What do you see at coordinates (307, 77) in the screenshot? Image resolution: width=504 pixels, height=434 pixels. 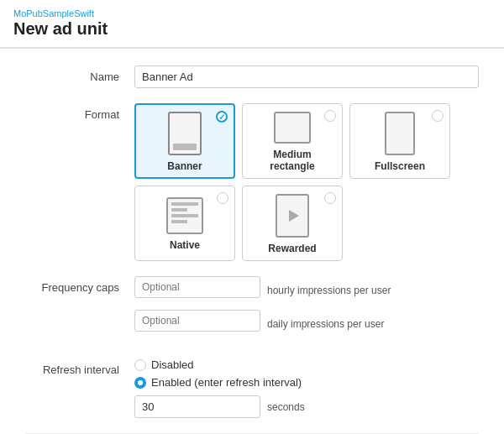 I see `name-field-container` at bounding box center [307, 77].